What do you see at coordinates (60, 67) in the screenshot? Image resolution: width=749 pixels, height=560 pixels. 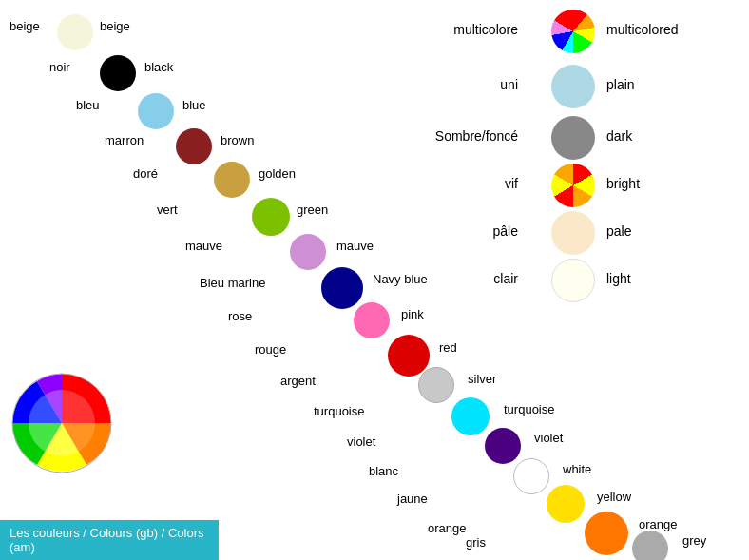 I see `color-fr-noir: noir` at bounding box center [60, 67].